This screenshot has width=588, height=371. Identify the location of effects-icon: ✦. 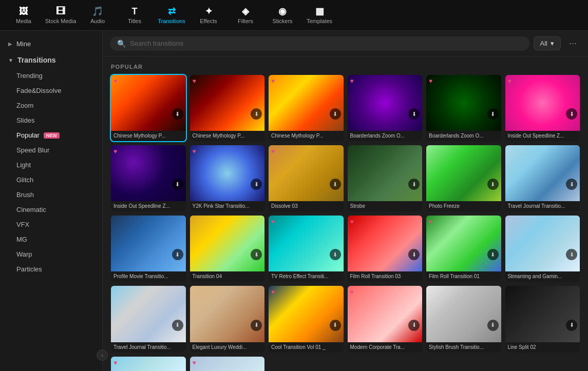
(208, 11).